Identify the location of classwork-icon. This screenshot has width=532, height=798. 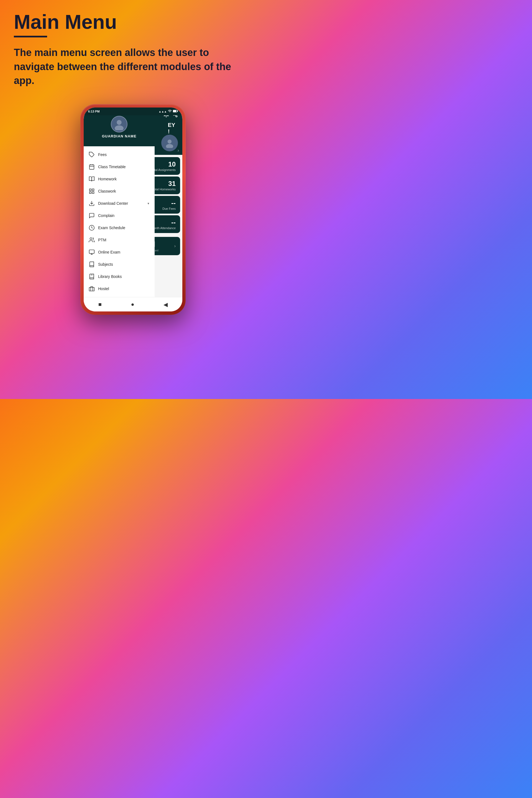
(92, 191).